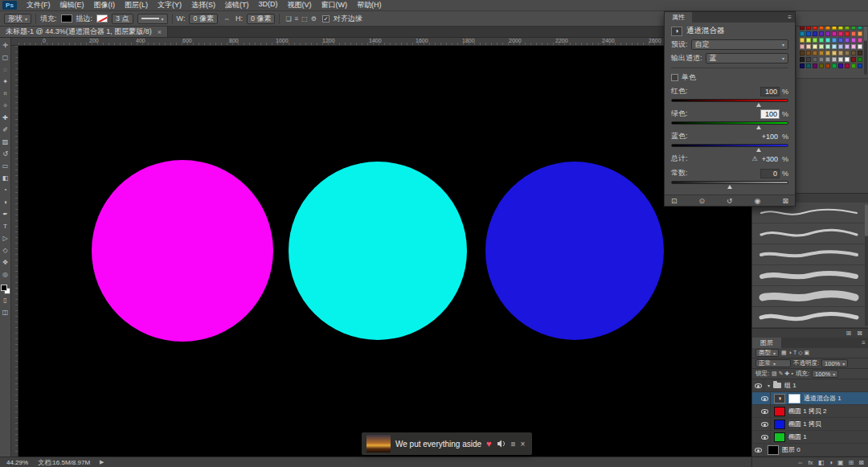 The height and width of the screenshot is (467, 868). I want to click on lock-position-icon: ✚, so click(788, 374).